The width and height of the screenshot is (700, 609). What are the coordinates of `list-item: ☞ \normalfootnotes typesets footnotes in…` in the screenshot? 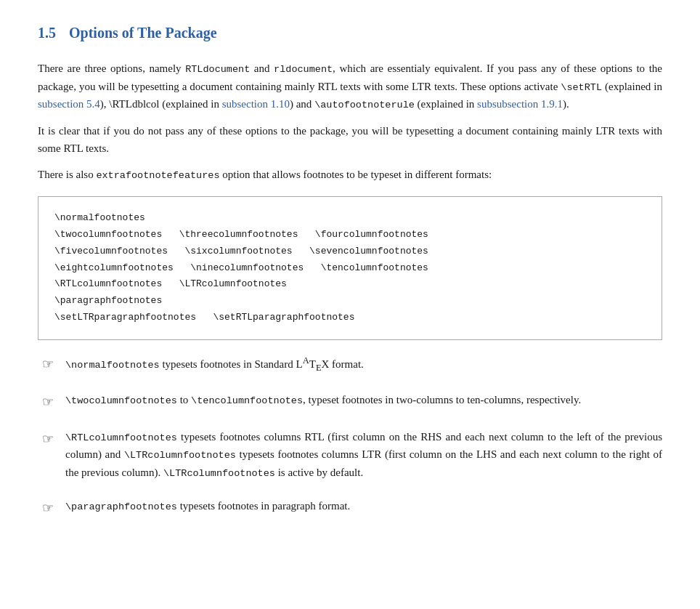 It's located at (350, 364).